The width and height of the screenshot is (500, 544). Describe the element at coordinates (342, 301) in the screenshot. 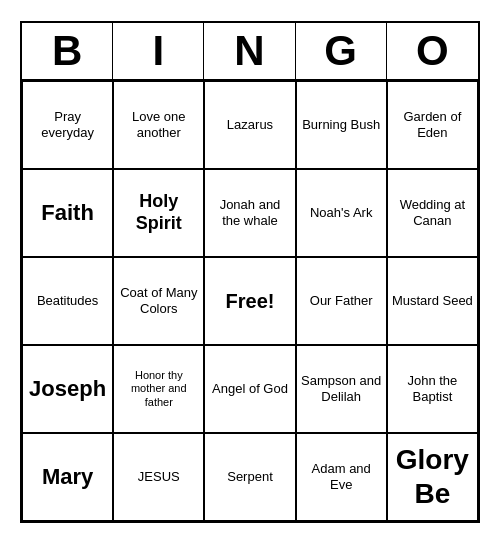

I see `bingo-cell-13: Our Father` at that location.